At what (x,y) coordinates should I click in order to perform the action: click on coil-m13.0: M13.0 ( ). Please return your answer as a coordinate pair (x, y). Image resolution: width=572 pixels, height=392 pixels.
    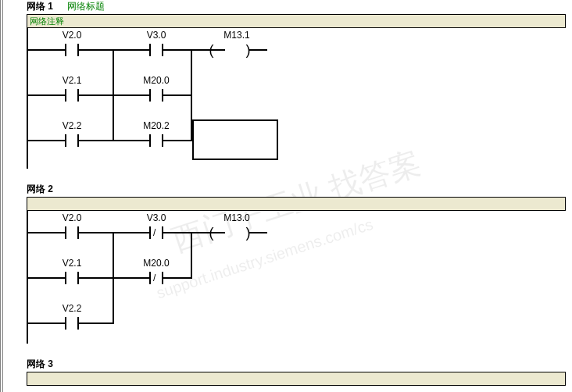
    Looking at the image, I should click on (237, 228).